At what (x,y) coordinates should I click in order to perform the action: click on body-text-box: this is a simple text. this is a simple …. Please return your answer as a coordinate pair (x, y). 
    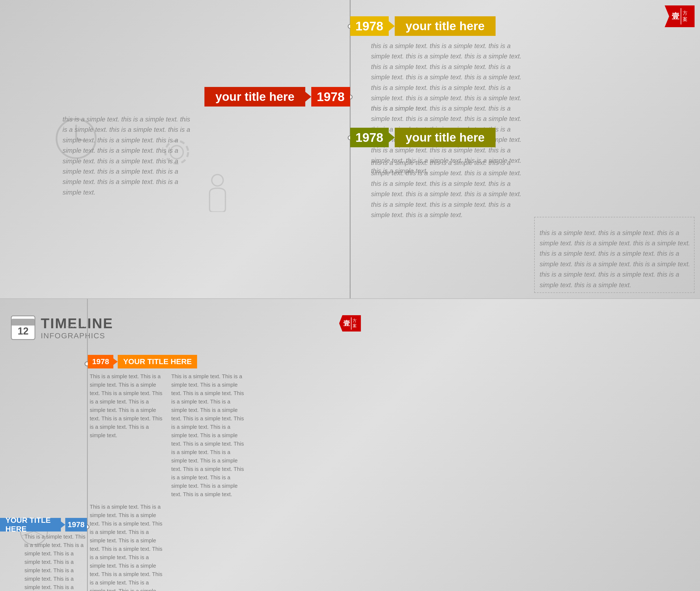
    Looking at the image, I should click on (616, 259).